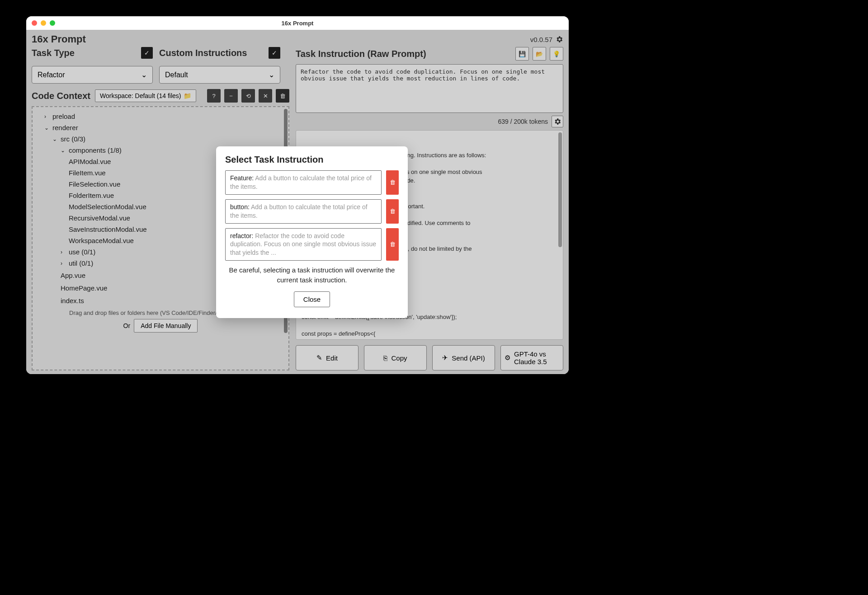 The width and height of the screenshot is (868, 595). I want to click on window-title: 16x Prompt, so click(297, 23).